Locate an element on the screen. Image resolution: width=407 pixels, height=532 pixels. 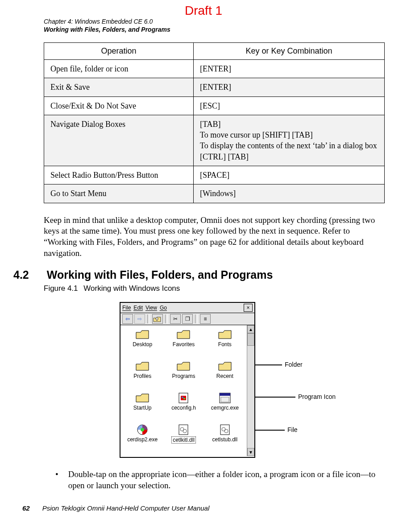
table-row: Close/Exit & Do Not Save[ESC] is located at coordinates (214, 105).